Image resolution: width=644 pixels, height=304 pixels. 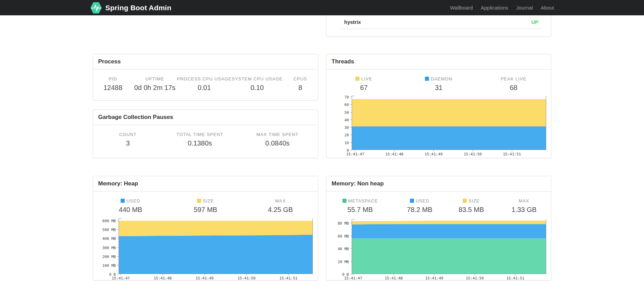 What do you see at coordinates (439, 84) in the screenshot?
I see `threads-stats: LIVE67DAEMON31PEAK LIVE68` at bounding box center [439, 84].